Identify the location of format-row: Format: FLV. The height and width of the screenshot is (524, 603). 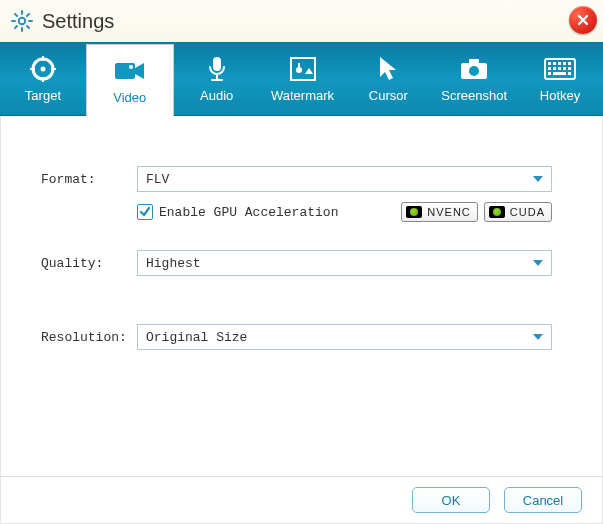
(302, 179).